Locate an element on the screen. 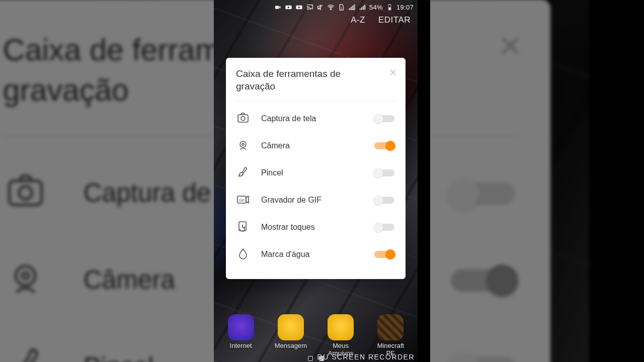 The height and width of the screenshot is (362, 644). setting-label: Mostrar toques is located at coordinates (317, 227).